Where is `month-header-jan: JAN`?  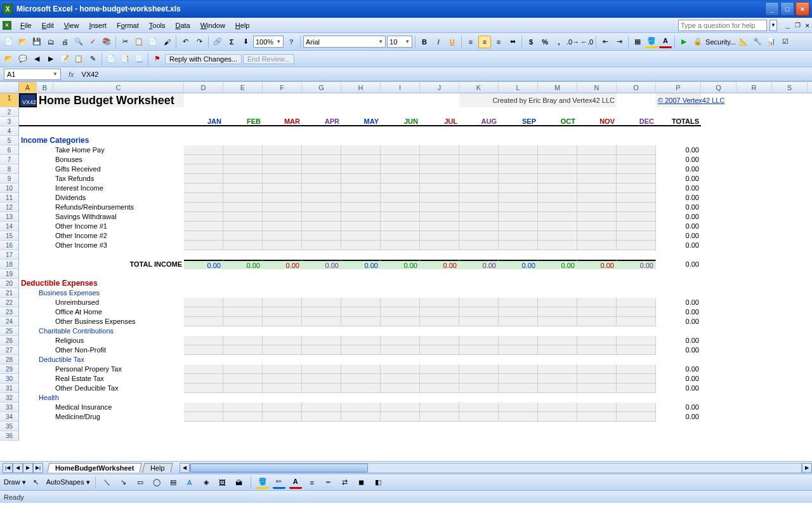 month-header-jan: JAN is located at coordinates (204, 122).